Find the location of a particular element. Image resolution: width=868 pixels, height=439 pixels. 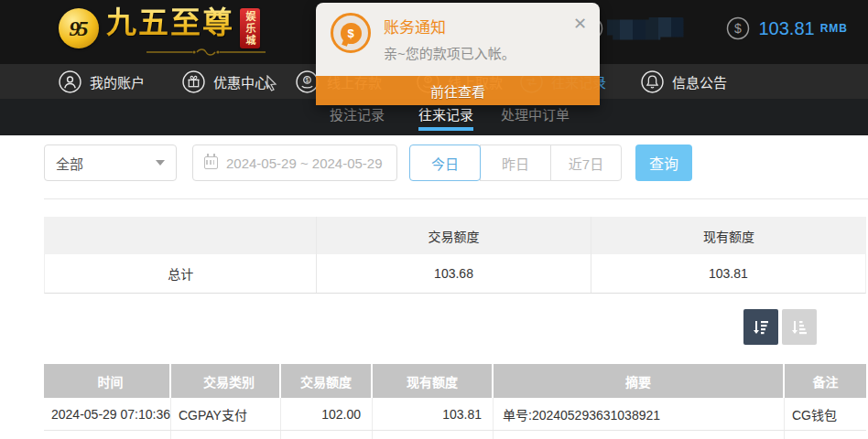

cell-remark: CG钱包 is located at coordinates (826, 413).